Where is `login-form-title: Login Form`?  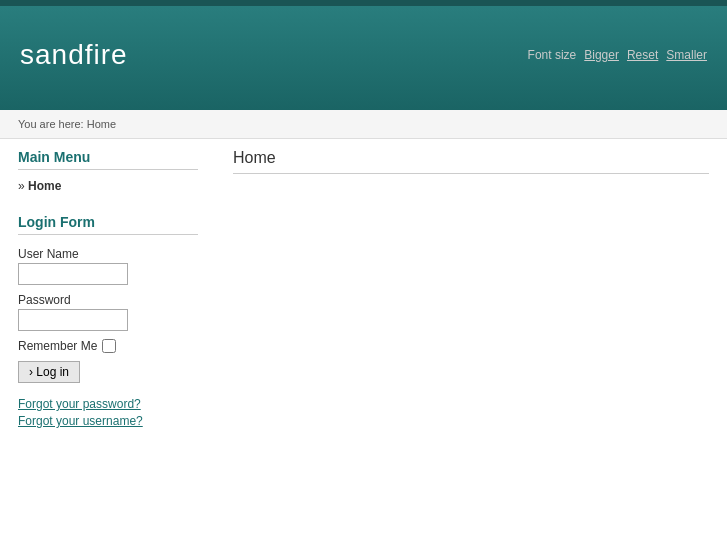 login-form-title: Login Form is located at coordinates (108, 224).